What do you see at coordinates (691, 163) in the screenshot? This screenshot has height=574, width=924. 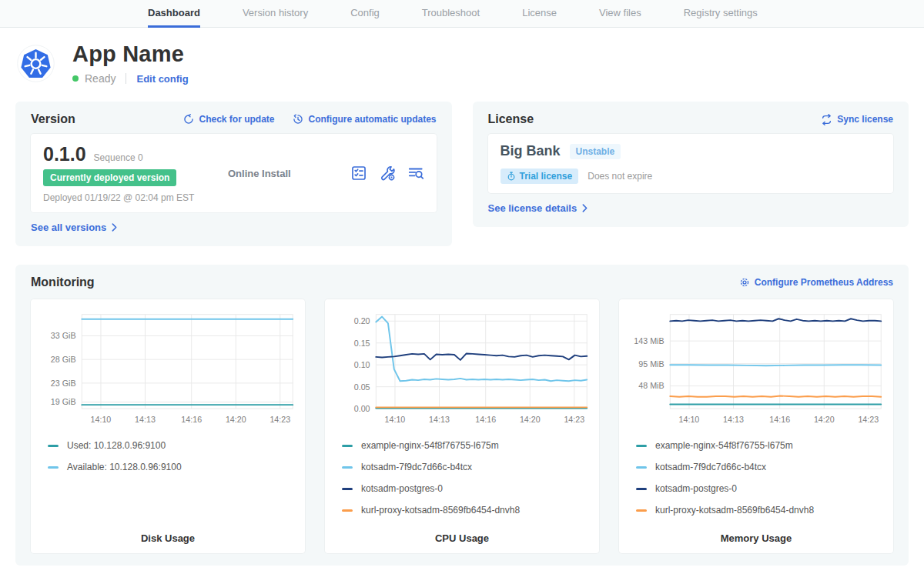 I see `license-card: Big Bank Unstable Trial license Does not…` at bounding box center [691, 163].